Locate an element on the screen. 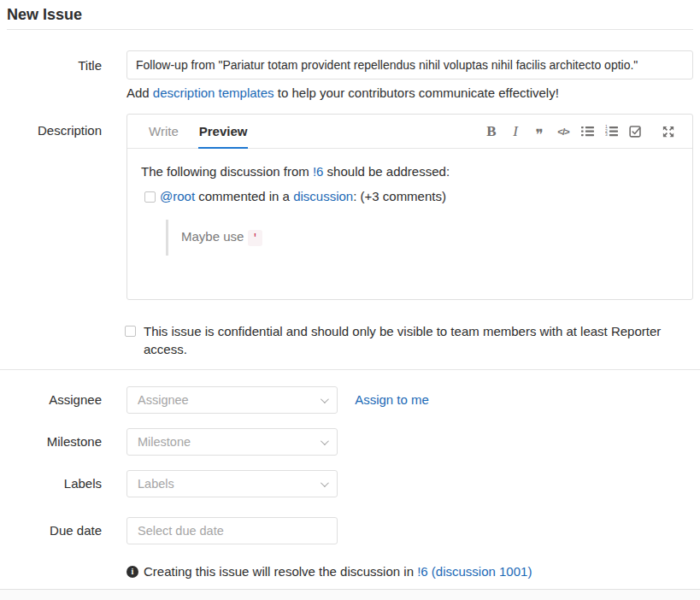  svg-text: 3 is located at coordinates (607, 134).